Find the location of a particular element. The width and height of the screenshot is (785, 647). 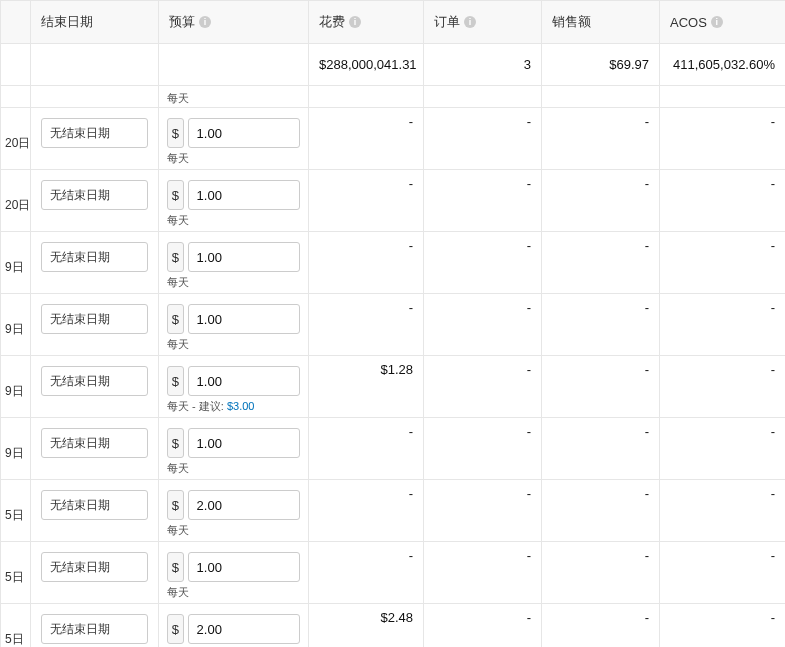

col-header-orders: 订单 i is located at coordinates (483, 22).